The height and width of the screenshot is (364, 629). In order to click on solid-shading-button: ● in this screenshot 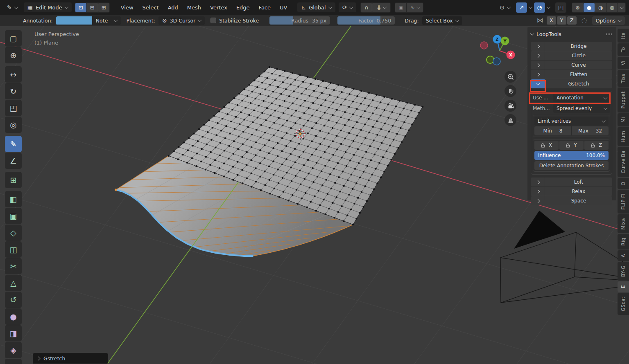, I will do `click(589, 7)`.